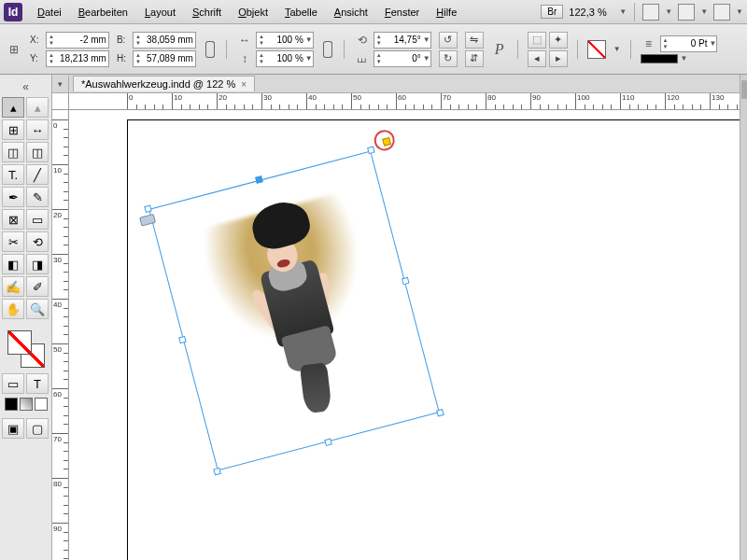 Image resolution: width=747 pixels, height=560 pixels. Describe the element at coordinates (123, 58) in the screenshot. I see `h-label: H:` at that location.